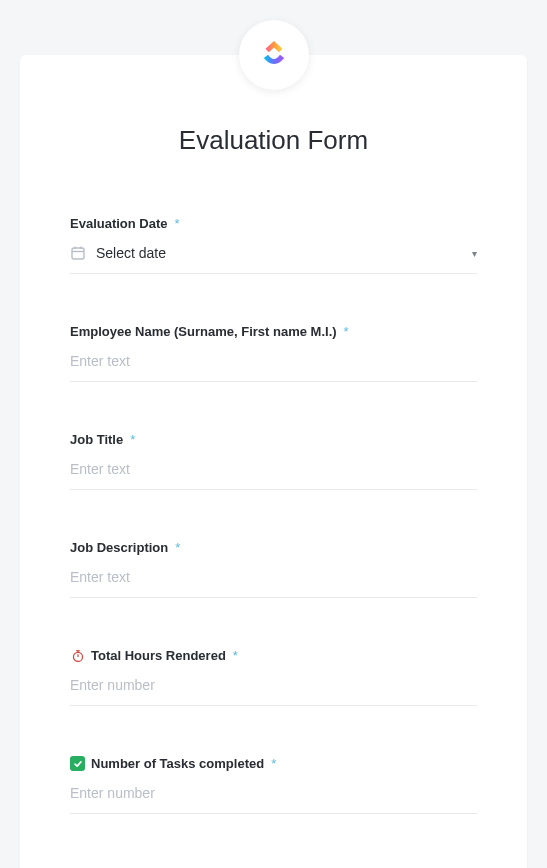 The height and width of the screenshot is (868, 547). Describe the element at coordinates (279, 253) in the screenshot. I see `date-placeholder: Select date` at that location.